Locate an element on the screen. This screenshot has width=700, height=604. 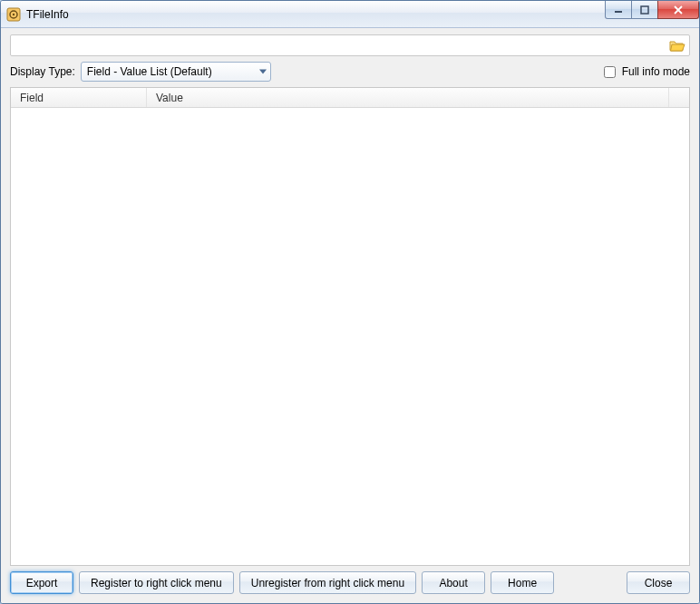
unregister-button: Unregister from right click menu is located at coordinates (328, 582).